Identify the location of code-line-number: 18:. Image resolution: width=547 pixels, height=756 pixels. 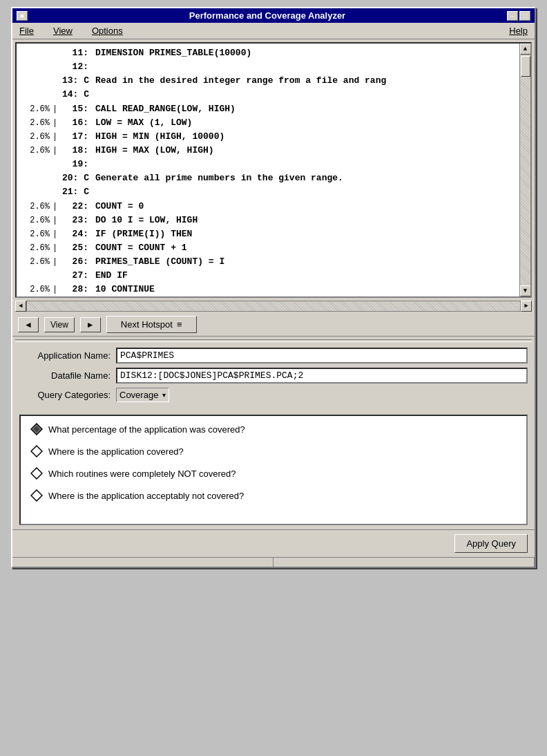
(75, 151).